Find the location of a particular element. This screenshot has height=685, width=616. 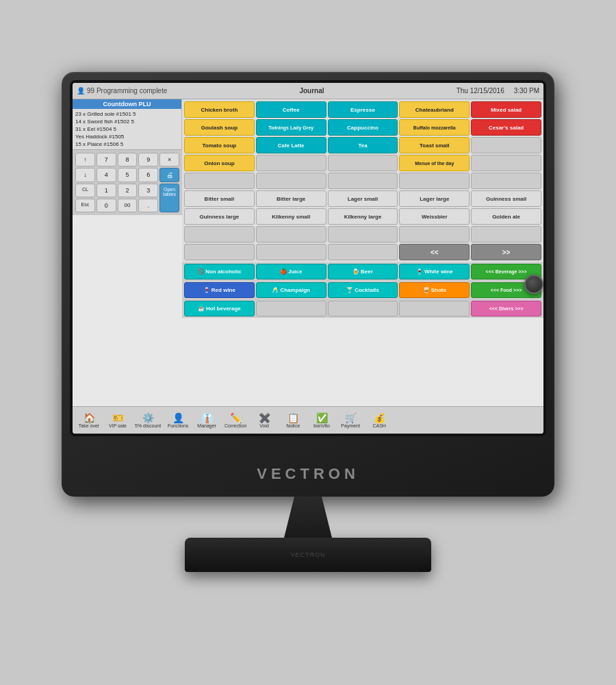

void-btn: ✖️ Void is located at coordinates (264, 421).